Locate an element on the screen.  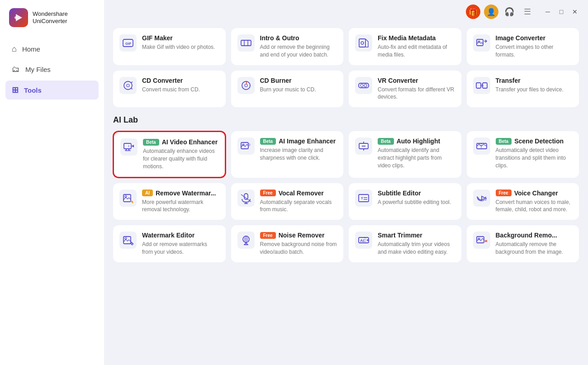
subtitle-editor-title: Subtitle Editor is located at coordinates (399, 193).